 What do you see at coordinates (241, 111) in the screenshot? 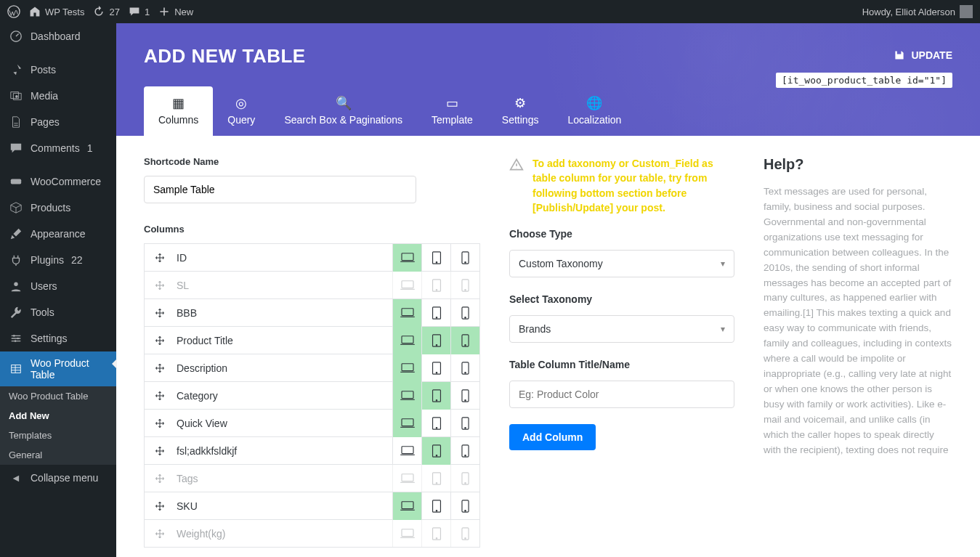
I see `tab-query: ◎ Query` at bounding box center [241, 111].